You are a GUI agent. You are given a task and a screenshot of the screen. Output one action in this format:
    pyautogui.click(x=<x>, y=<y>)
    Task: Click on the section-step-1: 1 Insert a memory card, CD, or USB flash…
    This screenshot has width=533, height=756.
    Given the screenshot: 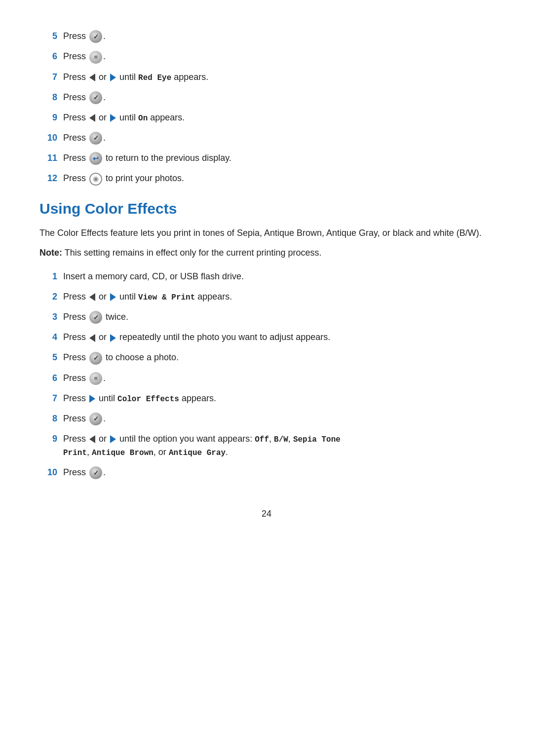 What is the action you would take?
    pyautogui.click(x=266, y=276)
    